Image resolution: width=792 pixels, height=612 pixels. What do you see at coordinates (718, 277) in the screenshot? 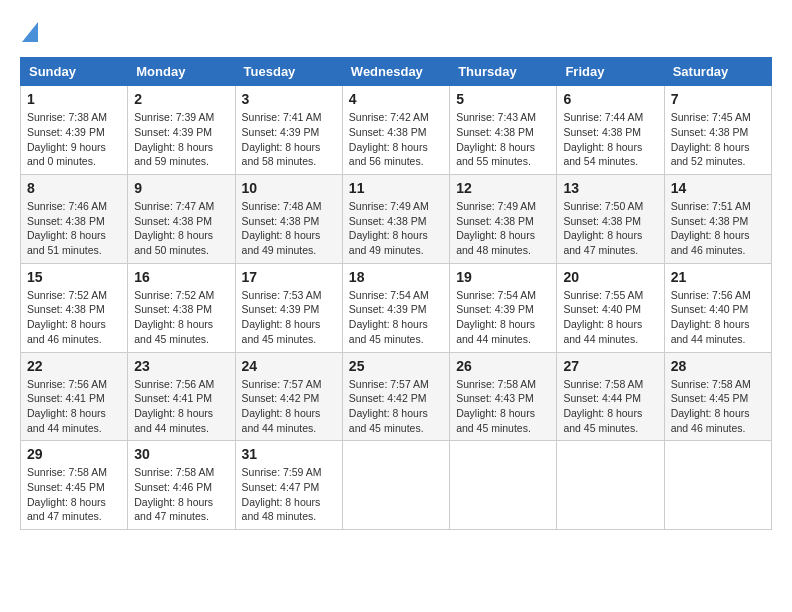
I see `day-number: 21` at bounding box center [718, 277].